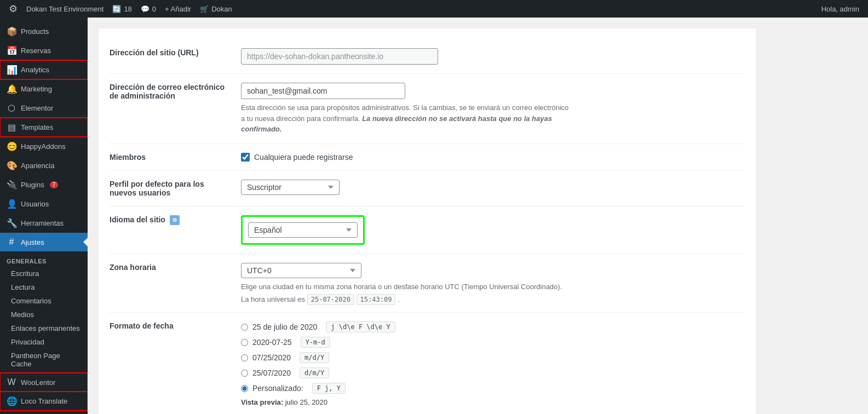 The width and height of the screenshot is (868, 414). What do you see at coordinates (493, 373) in the screenshot?
I see `date-format-option-f4: 25/07/2020d/m/Y` at bounding box center [493, 373].